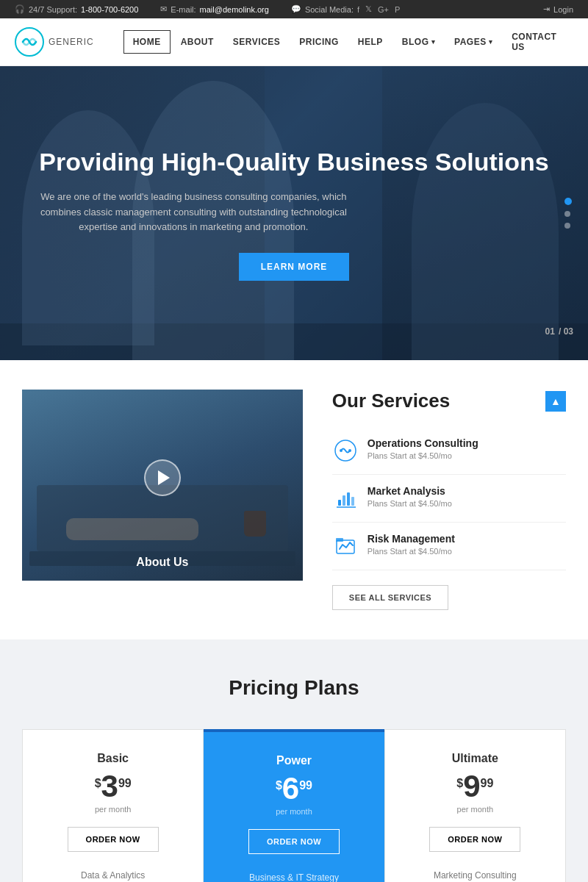 The height and width of the screenshot is (882, 588). I want to click on order-button-ultimate: ORDER NOW, so click(475, 839).